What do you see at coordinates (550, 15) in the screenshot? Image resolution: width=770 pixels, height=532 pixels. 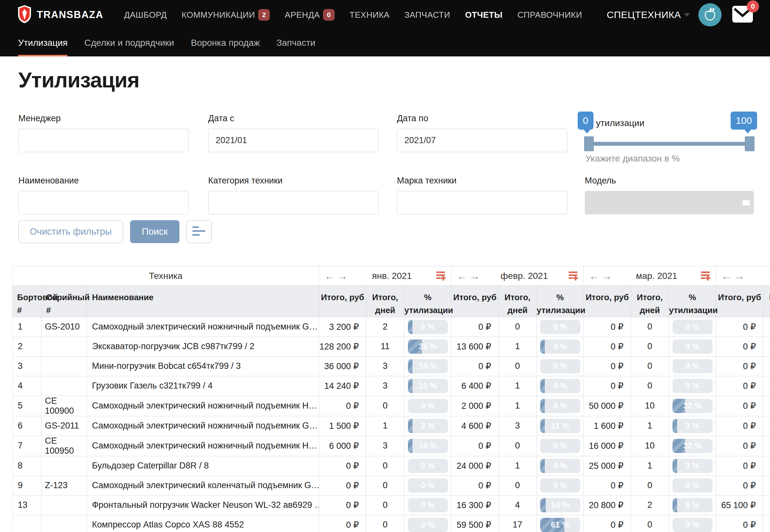 I see `nav-item: СПРАВОЧНИКИ` at bounding box center [550, 15].